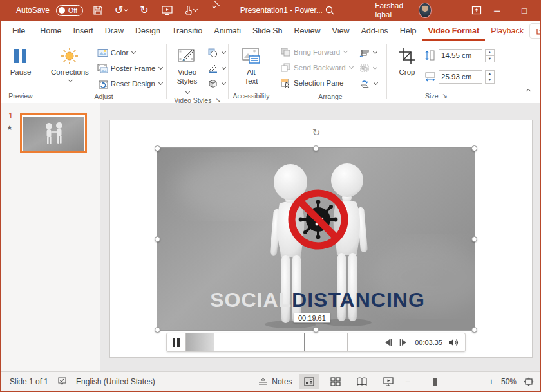 The height and width of the screenshot is (392, 541). What do you see at coordinates (216, 53) in the screenshot?
I see `video-shape-button` at bounding box center [216, 53].